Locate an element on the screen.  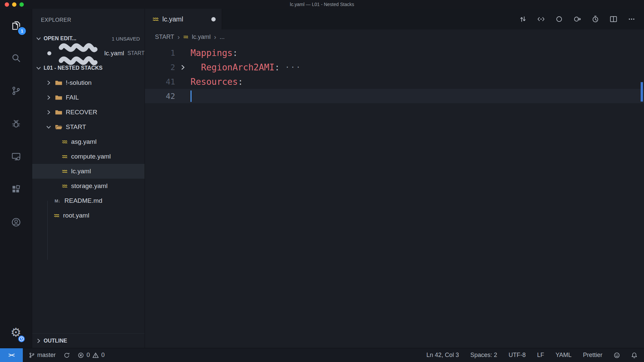
git-branch-item: master is located at coordinates (42, 355).